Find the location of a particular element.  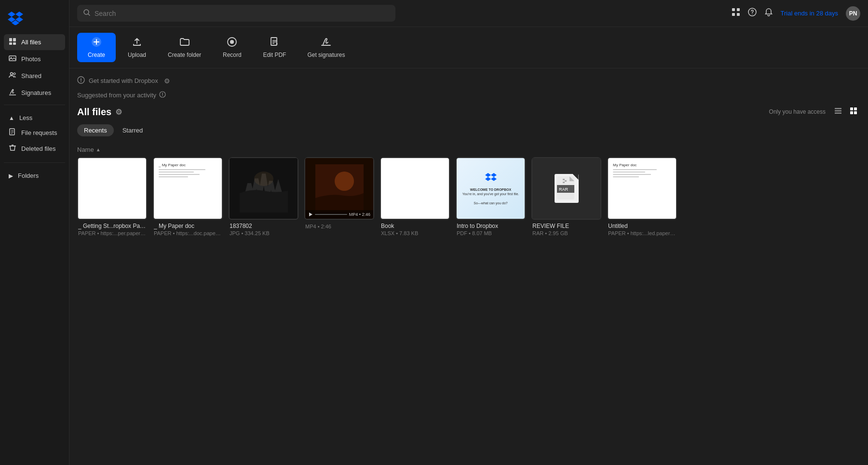

get-started-icon is located at coordinates (81, 81).